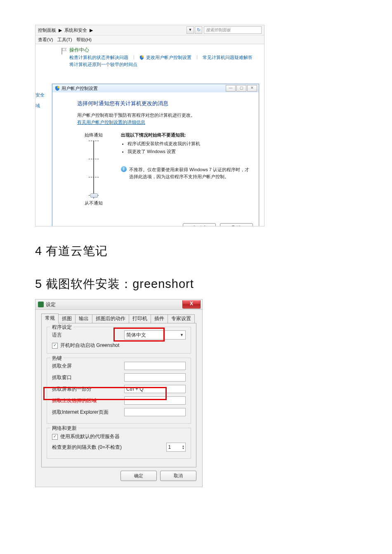 This screenshot has width=392, height=554. I want to click on section-5-heading: 5 截图软件安装：greenshort, so click(196, 284).